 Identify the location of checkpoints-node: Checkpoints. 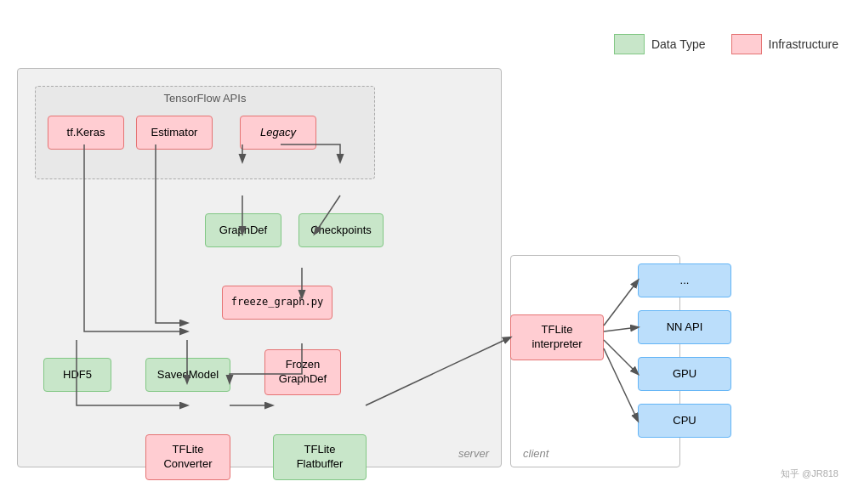
(341, 230).